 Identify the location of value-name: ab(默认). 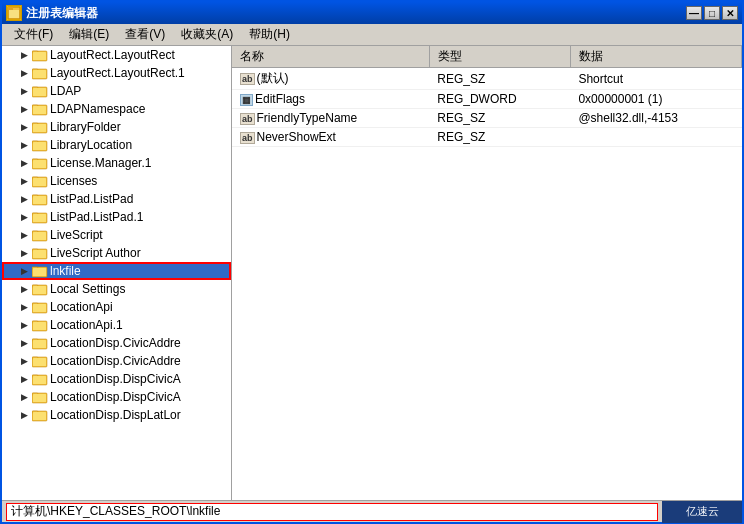
(330, 79).